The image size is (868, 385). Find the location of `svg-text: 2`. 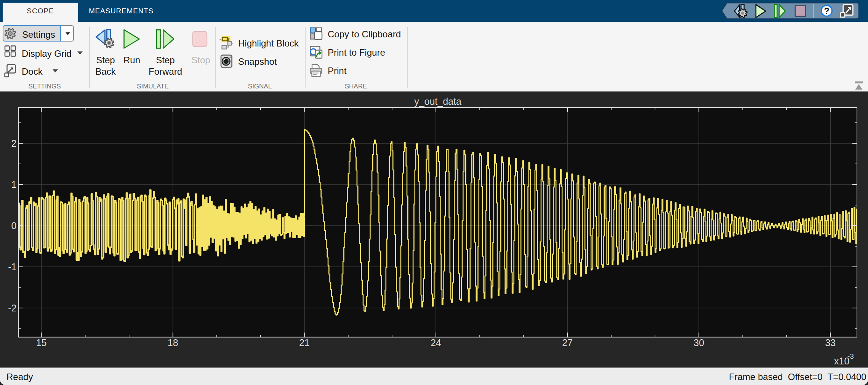

svg-text: 2 is located at coordinates (14, 143).